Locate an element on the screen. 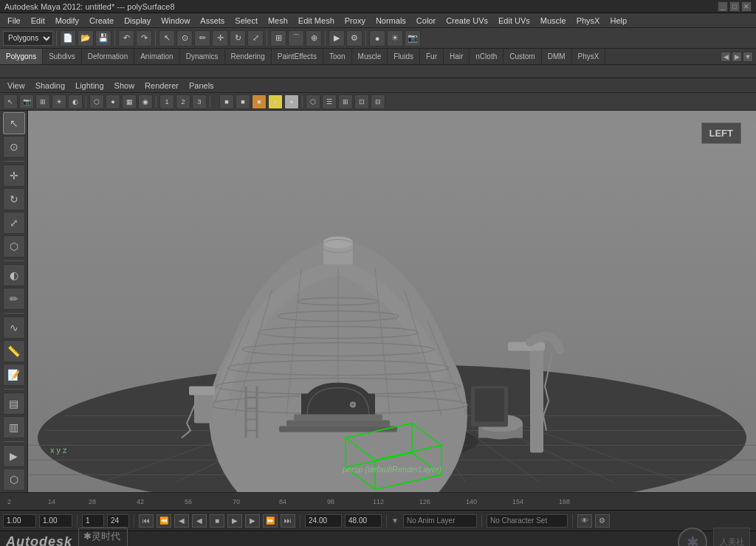 The image size is (756, 546). frame-end-field is located at coordinates (118, 521).